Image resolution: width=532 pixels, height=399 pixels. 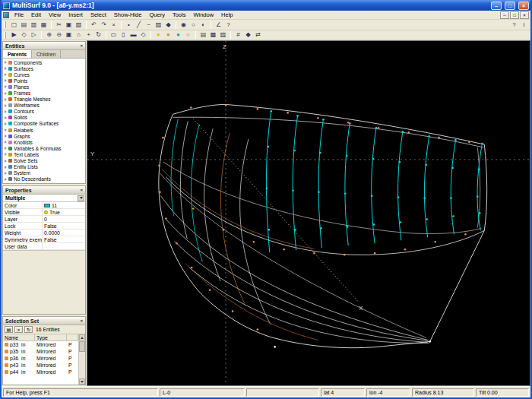 I want to click on tab-children: Children, so click(x=46, y=54).